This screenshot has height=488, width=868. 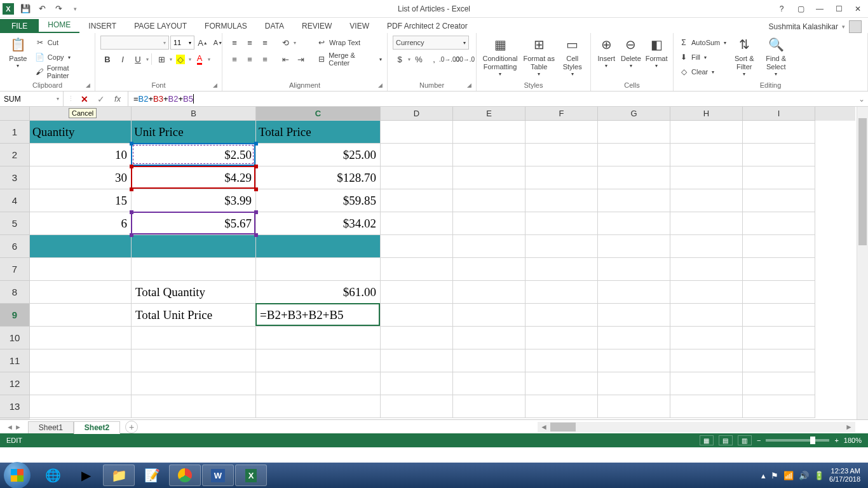 What do you see at coordinates (203, 43) in the screenshot?
I see `grow-font-button: A▲` at bounding box center [203, 43].